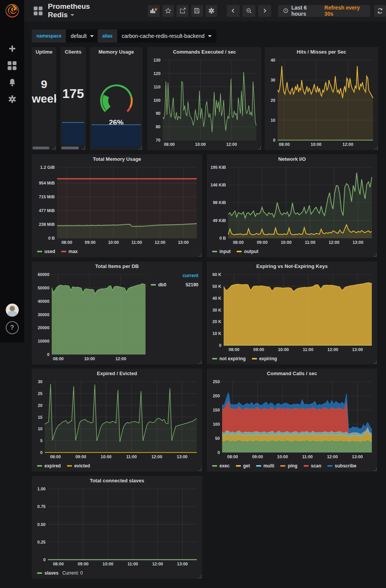  What do you see at coordinates (12, 99) in the screenshot?
I see `settings-gear-icon` at bounding box center [12, 99].